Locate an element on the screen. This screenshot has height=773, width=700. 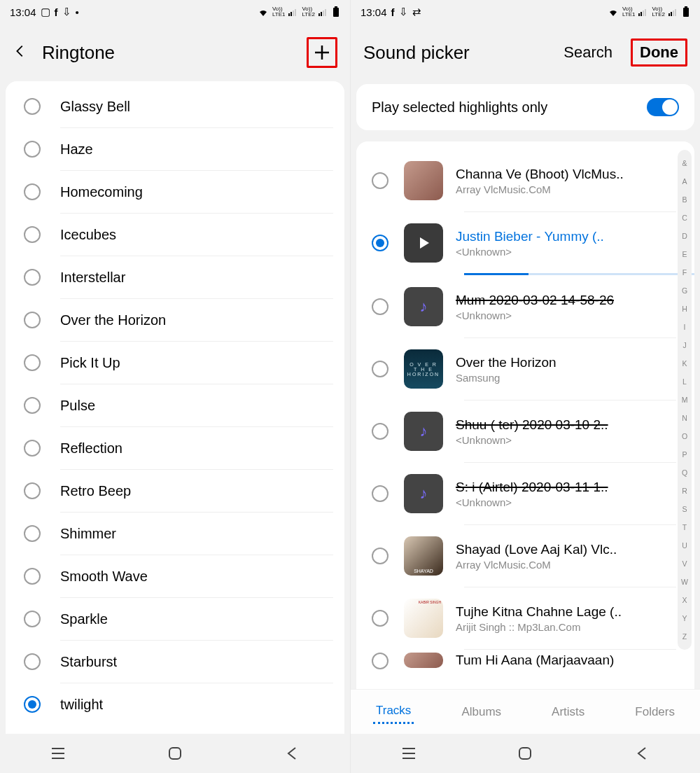
album-thumb: O V E RT H EHORIZON is located at coordinates (424, 369).